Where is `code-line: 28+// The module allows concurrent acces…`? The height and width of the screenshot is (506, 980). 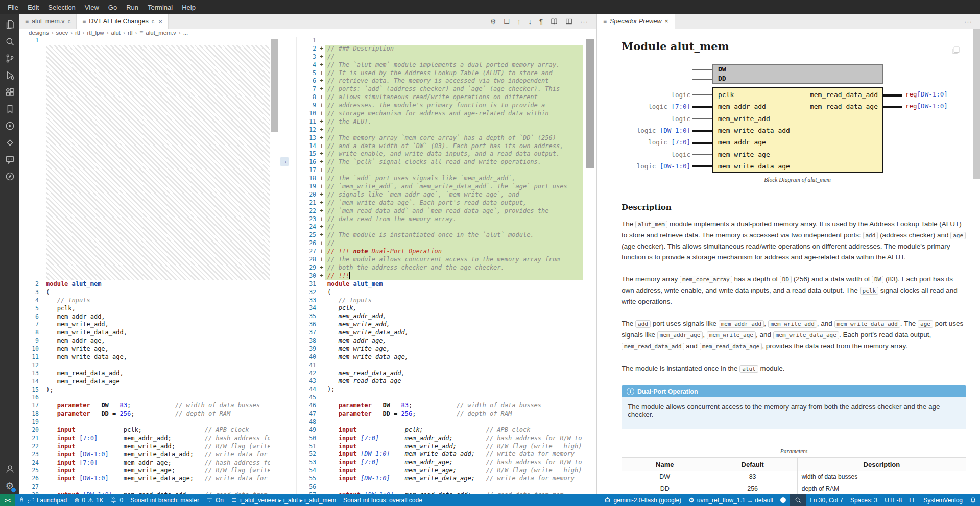
code-line: 28+// The module allows concurrent acces… is located at coordinates (440, 260).